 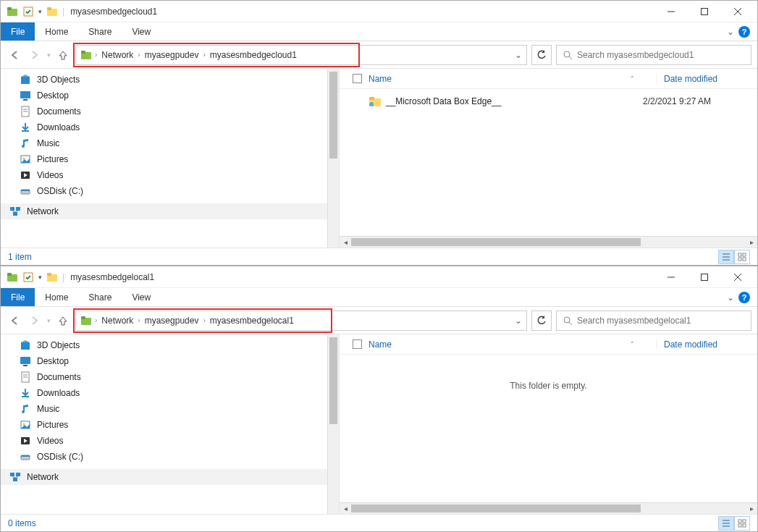 I want to click on music-icon, so click(x=25, y=143).